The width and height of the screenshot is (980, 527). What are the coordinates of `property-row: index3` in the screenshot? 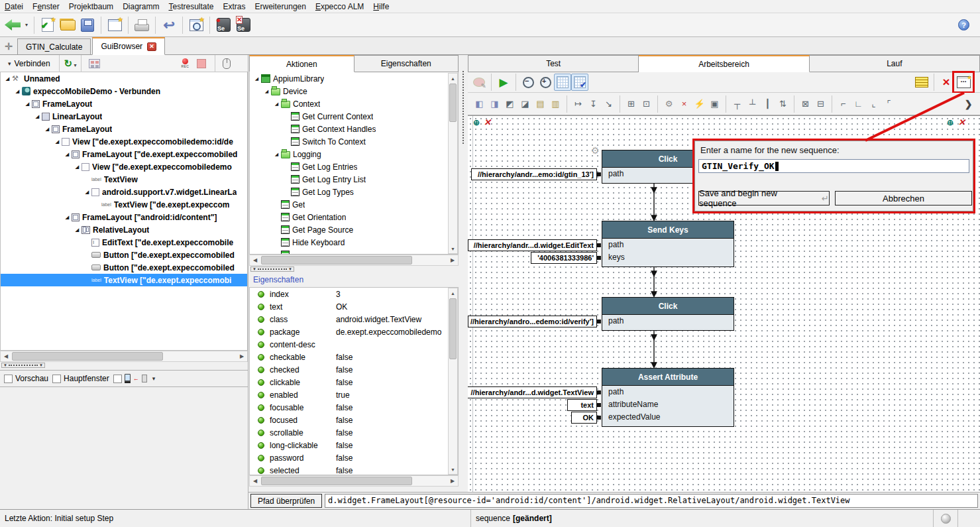 It's located at (354, 294).